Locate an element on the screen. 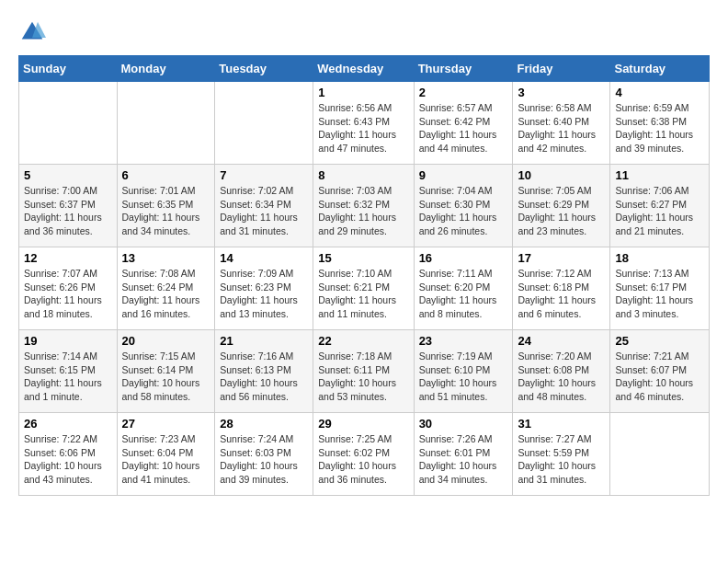 This screenshot has width=728, height=563. day-number: 31 is located at coordinates (561, 423).